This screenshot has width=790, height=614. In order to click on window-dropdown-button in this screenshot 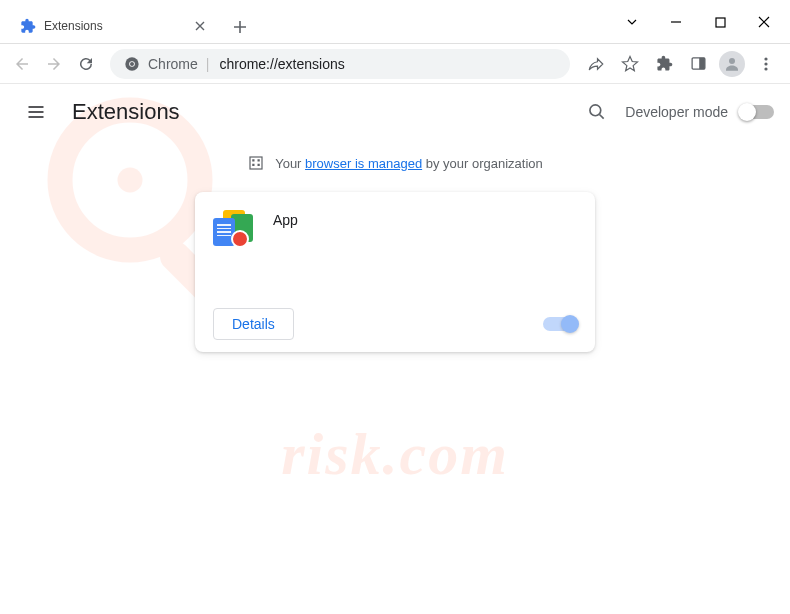, I will do `click(632, 22)`.